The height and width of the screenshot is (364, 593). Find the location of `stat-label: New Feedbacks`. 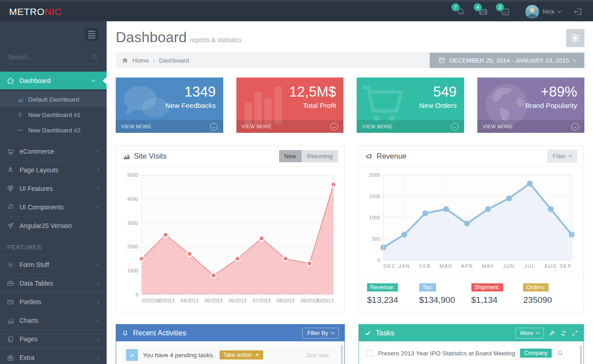

stat-label: New Feedbacks is located at coordinates (170, 106).